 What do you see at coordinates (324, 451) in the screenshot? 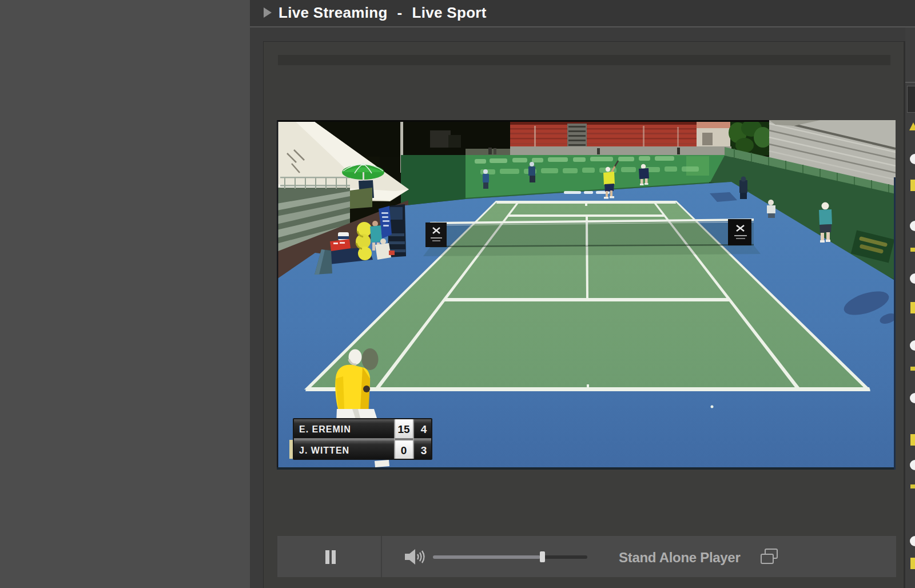
I see `svg-text: J. WITTEN` at bounding box center [324, 451].